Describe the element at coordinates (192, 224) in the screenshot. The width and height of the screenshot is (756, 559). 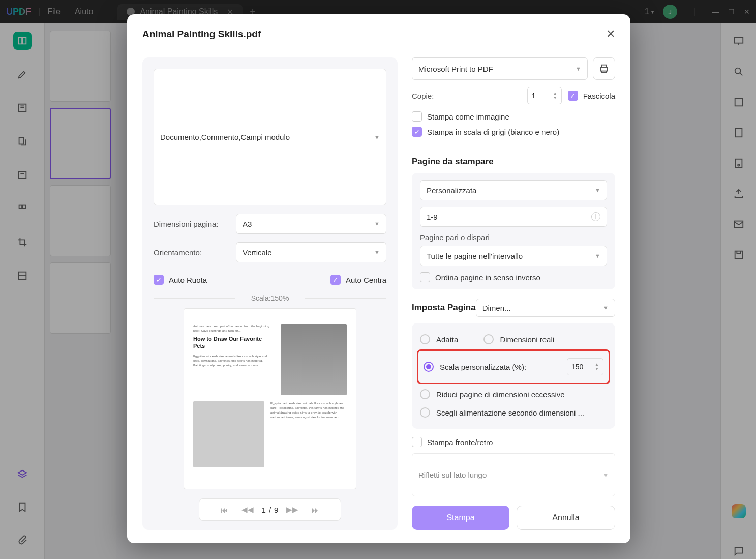
I see `page-size-label: Dimensioni pagina:` at that location.